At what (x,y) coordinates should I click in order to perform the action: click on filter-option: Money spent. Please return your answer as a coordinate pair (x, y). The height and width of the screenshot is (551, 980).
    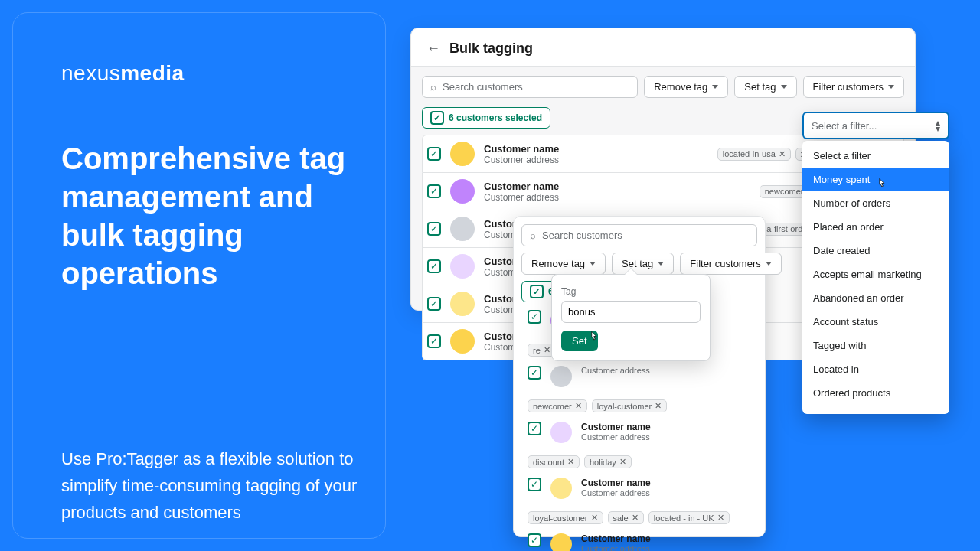
    Looking at the image, I should click on (876, 179).